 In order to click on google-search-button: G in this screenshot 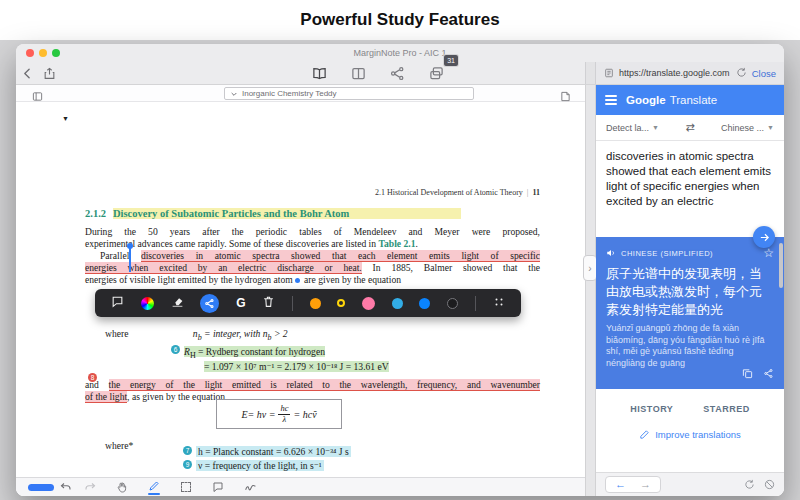, I will do `click(240, 303)`.